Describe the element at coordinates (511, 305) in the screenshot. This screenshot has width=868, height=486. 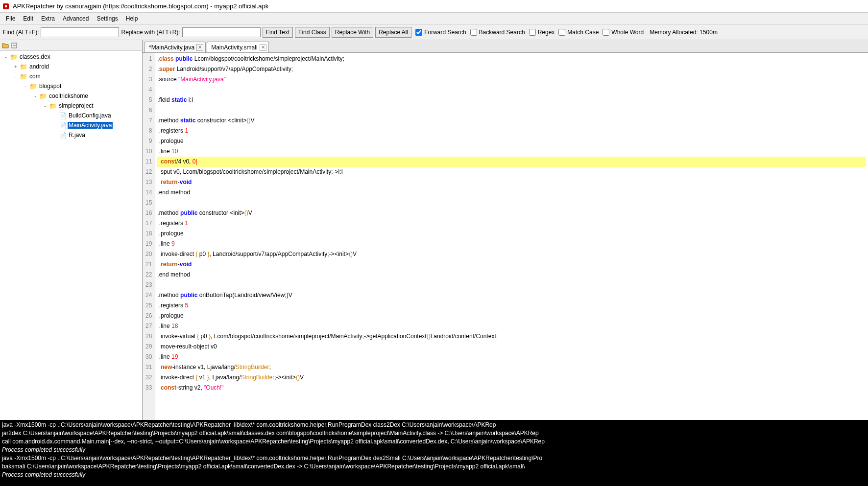
I see `code-line: .registers 5` at that location.